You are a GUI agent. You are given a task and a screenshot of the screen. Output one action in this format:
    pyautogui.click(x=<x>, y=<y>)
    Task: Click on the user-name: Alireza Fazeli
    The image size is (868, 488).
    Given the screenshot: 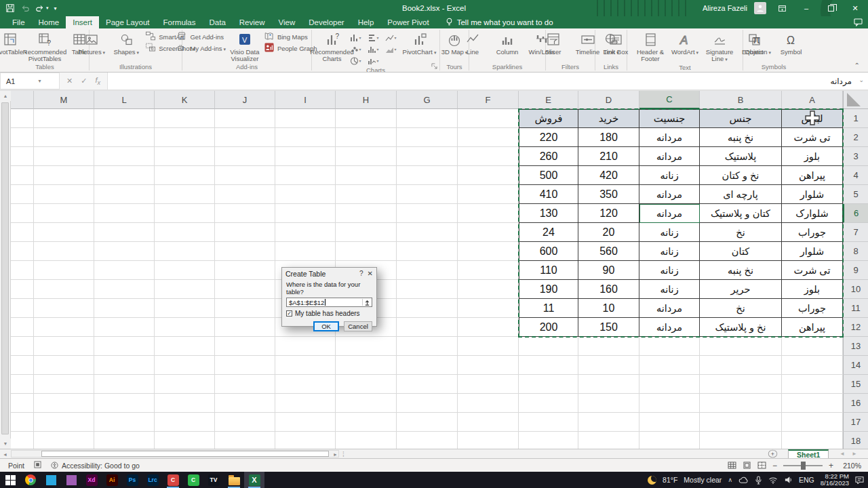 What is the action you would take?
    pyautogui.click(x=725, y=8)
    